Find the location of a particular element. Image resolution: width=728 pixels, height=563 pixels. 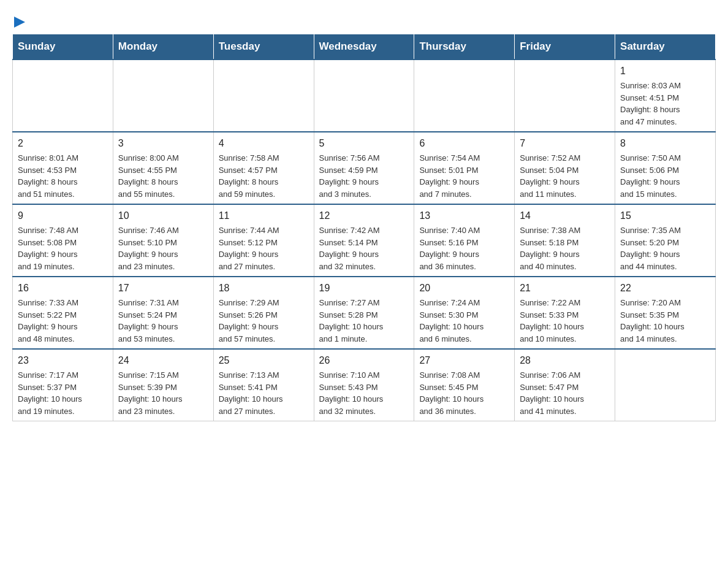

weekday-header-row: SundayMondayTuesdayWednesdayThursdayFrid… is located at coordinates (364, 47).